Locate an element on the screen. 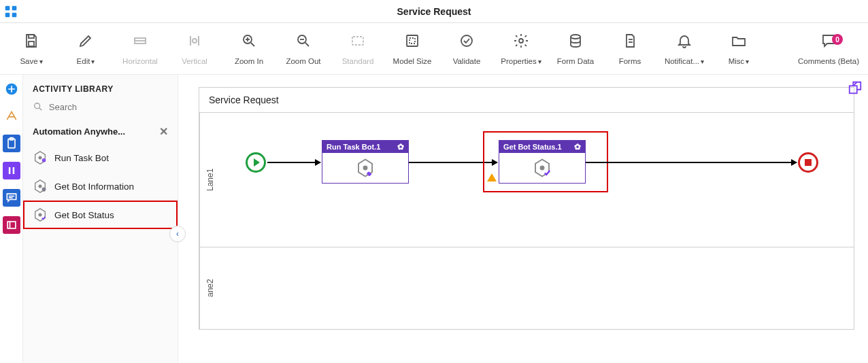 The image size is (868, 363). expand-canvas-button is located at coordinates (855, 88).